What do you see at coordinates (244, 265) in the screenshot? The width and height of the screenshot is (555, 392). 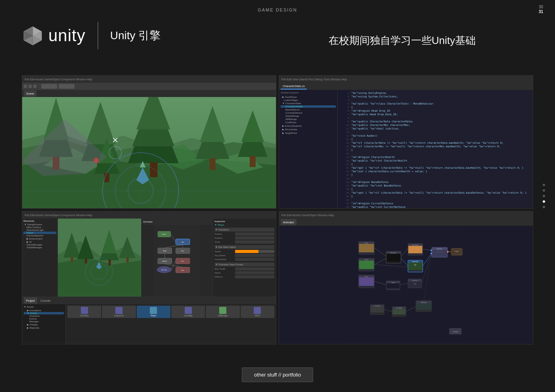 I see `charstats-header: ▼ Character Stats (Script)` at bounding box center [244, 265].